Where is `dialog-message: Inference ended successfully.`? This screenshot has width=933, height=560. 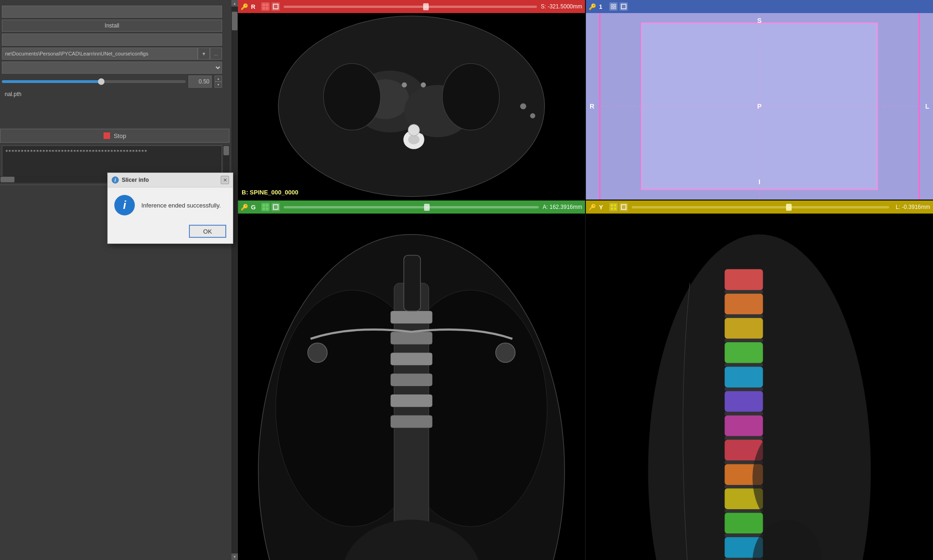 dialog-message: Inference ended successfully. is located at coordinates (181, 205).